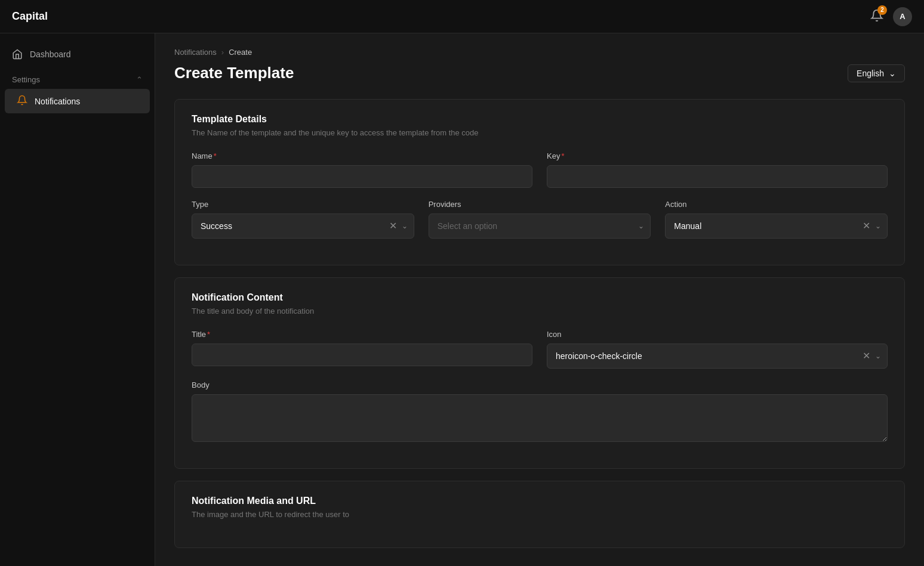 This screenshot has width=924, height=566. Describe the element at coordinates (540, 412) in the screenshot. I see `body-group: Body` at that location.